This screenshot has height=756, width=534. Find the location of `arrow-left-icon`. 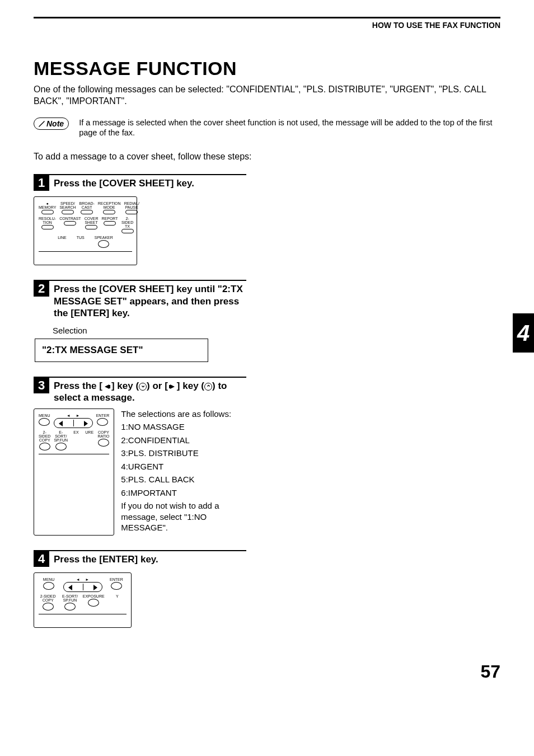

arrow-left-icon is located at coordinates (107, 387).